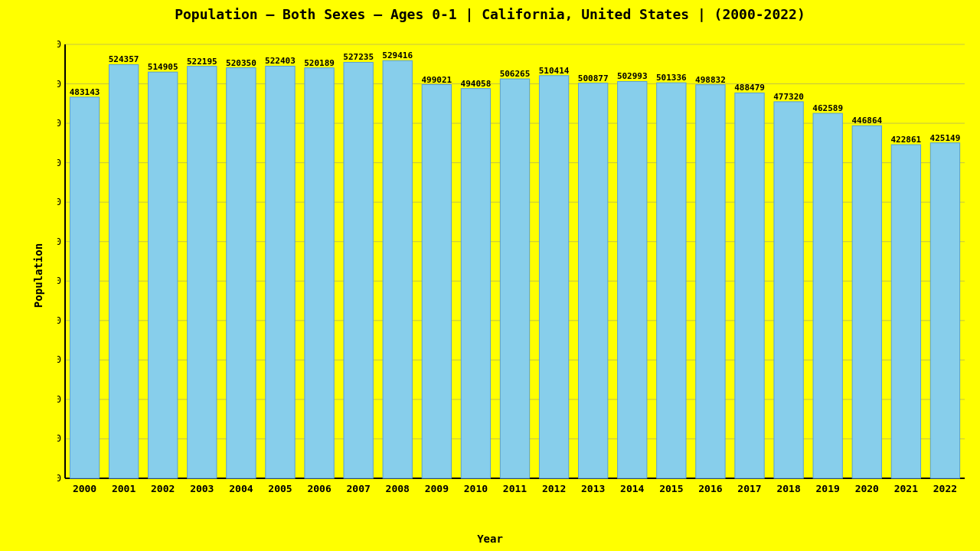  I want to click on svg-text: 477320, so click(789, 96).